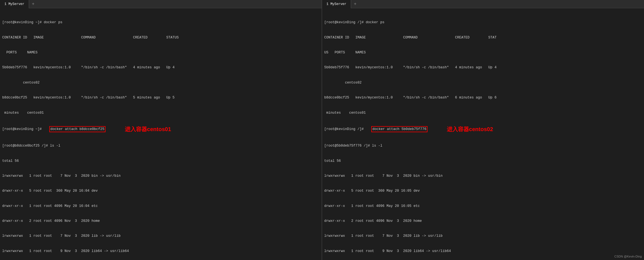 The height and width of the screenshot is (260, 644). I want to click on r-annotation-centos02: 进入容器centos02, so click(470, 129).